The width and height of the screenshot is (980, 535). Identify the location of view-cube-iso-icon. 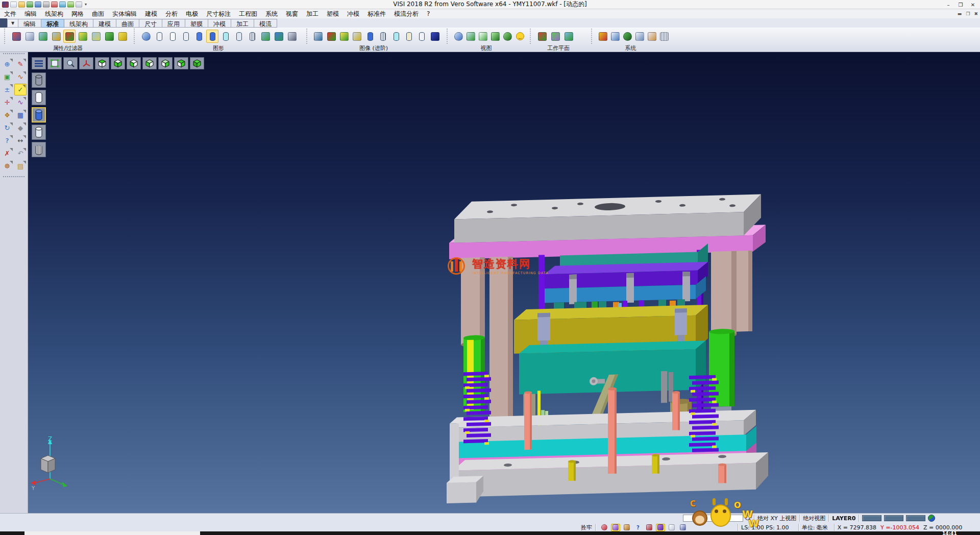
(181, 63).